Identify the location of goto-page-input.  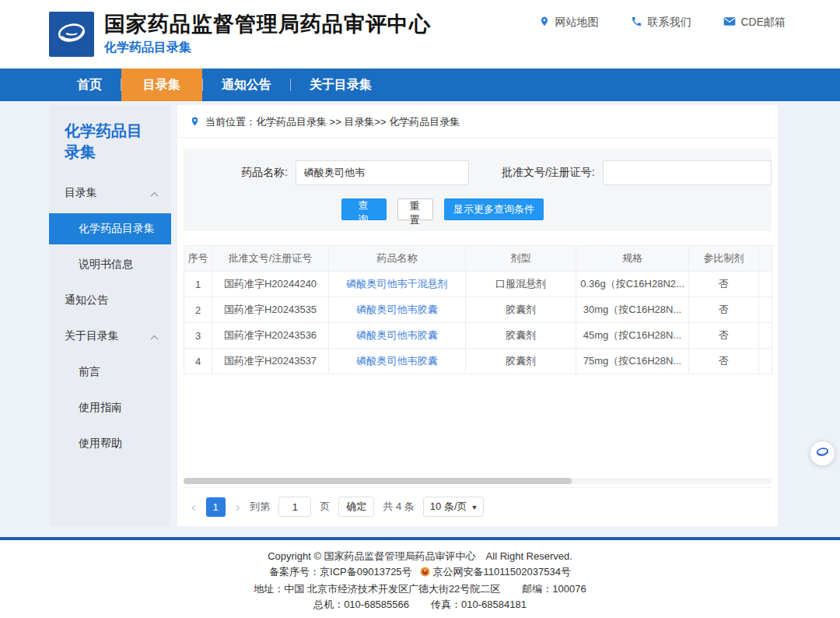
(295, 507).